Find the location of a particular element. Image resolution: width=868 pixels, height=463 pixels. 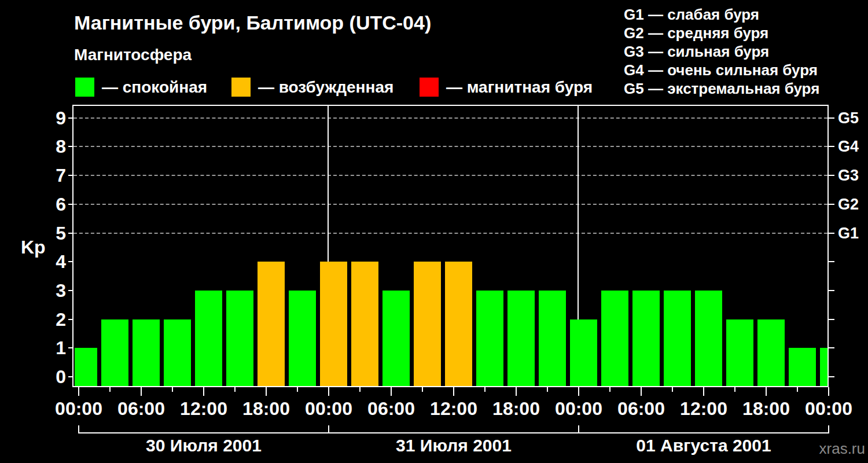

time-label-11: 18:00 is located at coordinates (766, 409).